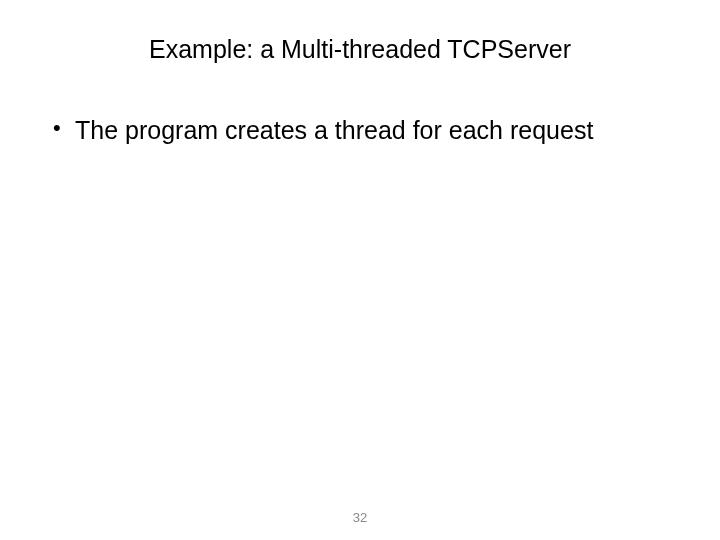 The height and width of the screenshot is (540, 720). Describe the element at coordinates (360, 50) in the screenshot. I see `slide-title: Example: a Multi-threaded TCPServer` at that location.